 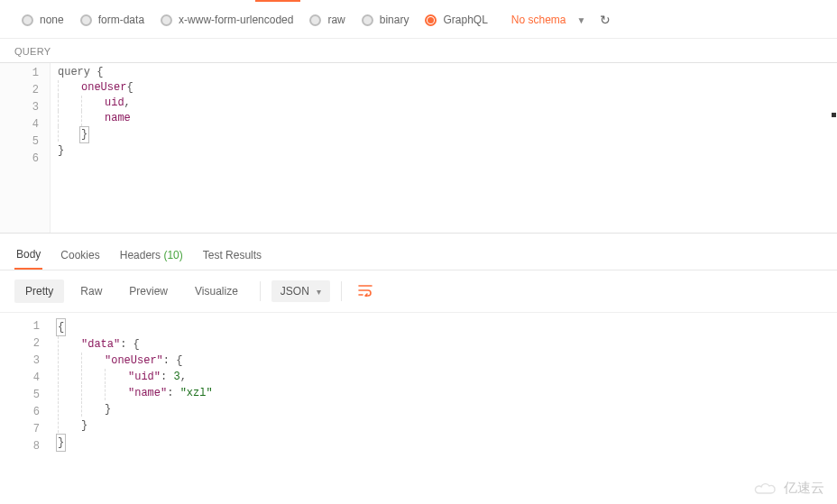 What do you see at coordinates (96, 72) in the screenshot?
I see `code-line: query {` at bounding box center [96, 72].